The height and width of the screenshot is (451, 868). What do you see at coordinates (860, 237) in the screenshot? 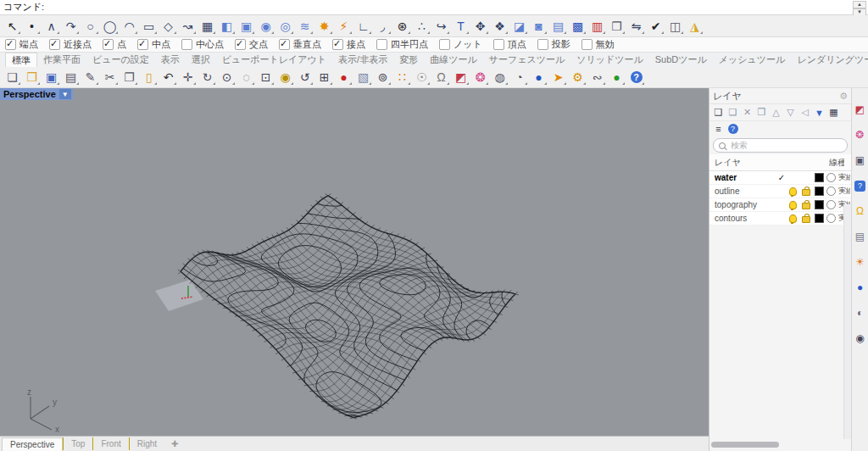
I see `sheet-panel-icon: ▤` at bounding box center [860, 237].